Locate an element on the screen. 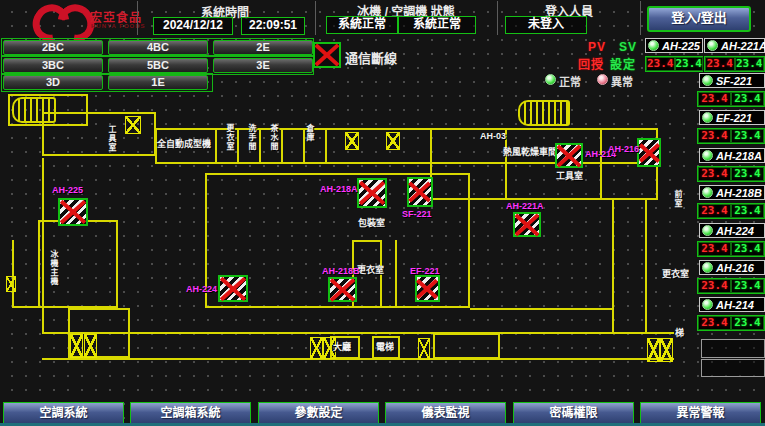 The image size is (765, 426). equipment-label: AH-214 is located at coordinates (735, 305).